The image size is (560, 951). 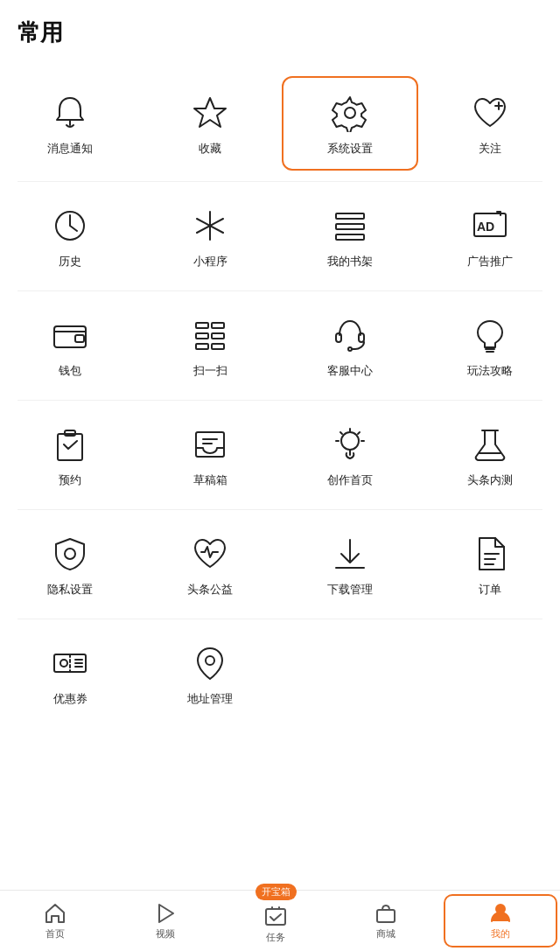 What do you see at coordinates (70, 262) in the screenshot?
I see `history-label: 历史` at bounding box center [70, 262].